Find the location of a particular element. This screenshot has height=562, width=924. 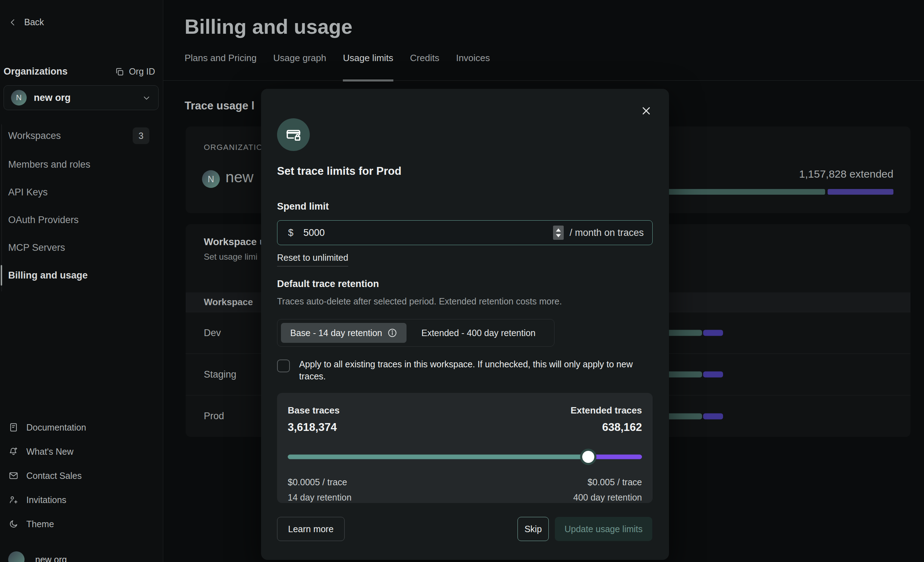

user-name: new org is located at coordinates (51, 558).